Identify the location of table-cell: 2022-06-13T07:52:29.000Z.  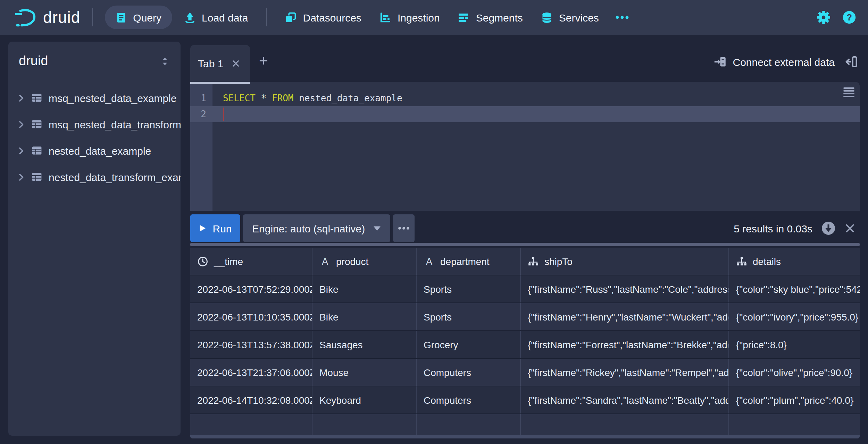
(251, 289).